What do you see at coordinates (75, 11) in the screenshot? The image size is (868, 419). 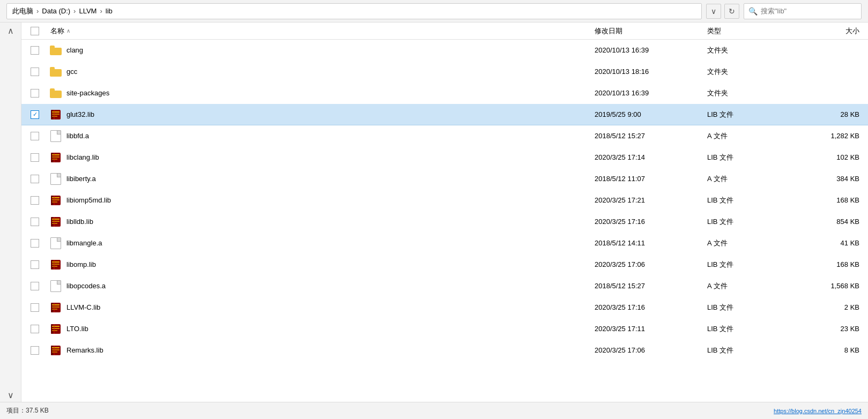 I see `breadcrumb-sep-2: ›` at bounding box center [75, 11].